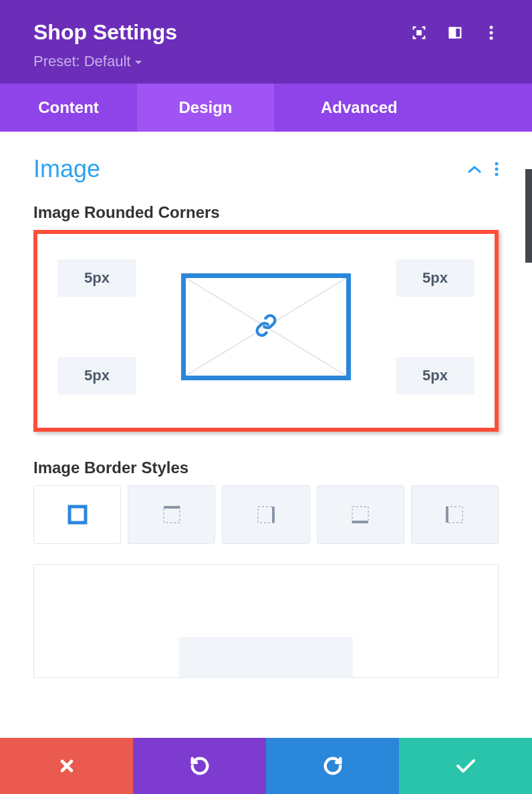 This screenshot has width=532, height=794. Describe the element at coordinates (108, 61) in the screenshot. I see `preset-value: Default` at that location.